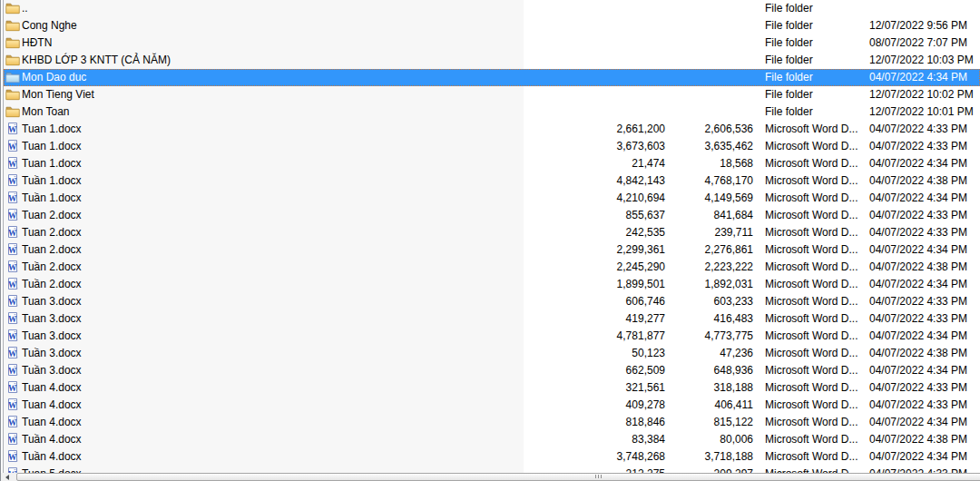 This screenshot has width=980, height=481. What do you see at coordinates (492, 216) in the screenshot?
I see `file-row-document: WTuan 2.docx855,637841,684Microsoft Word…` at bounding box center [492, 216].